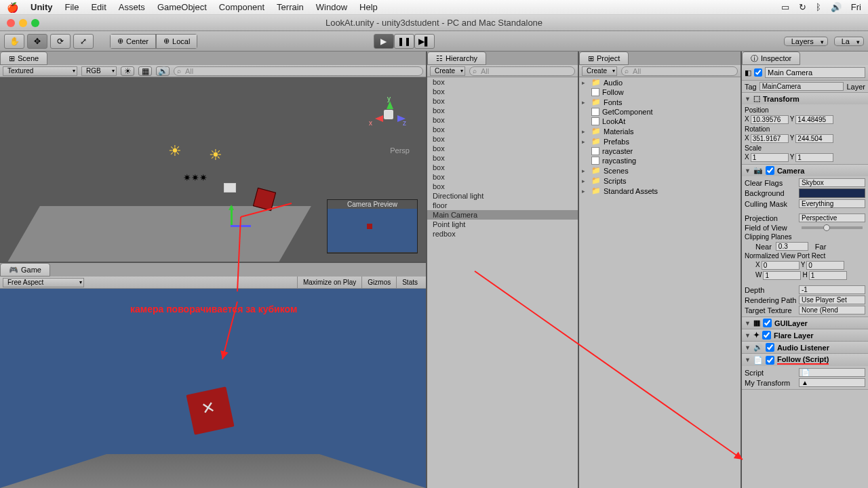 This screenshot has height=488, width=868. What do you see at coordinates (805, 323) in the screenshot?
I see `guilayer-header: ▼▦ GUILayer` at bounding box center [805, 323].